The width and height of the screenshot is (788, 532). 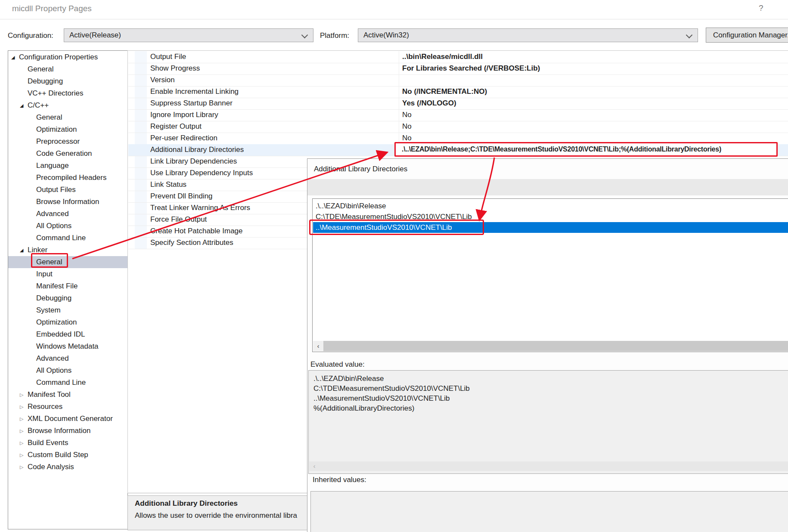 I want to click on tree-item-preprocessor: Preprocessor, so click(x=68, y=142).